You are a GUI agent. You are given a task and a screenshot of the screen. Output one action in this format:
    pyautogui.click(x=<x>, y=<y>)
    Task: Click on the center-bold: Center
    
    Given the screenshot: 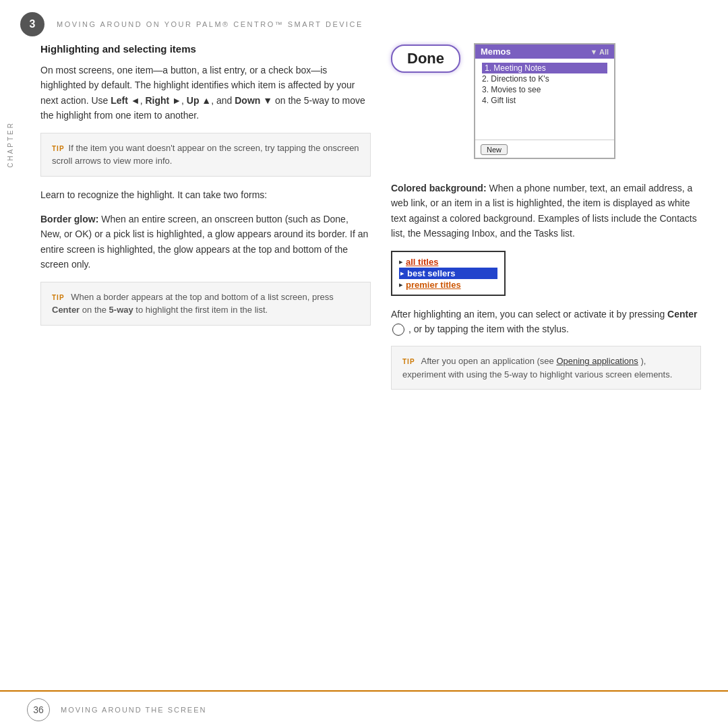 What is the action you would take?
    pyautogui.click(x=682, y=314)
    